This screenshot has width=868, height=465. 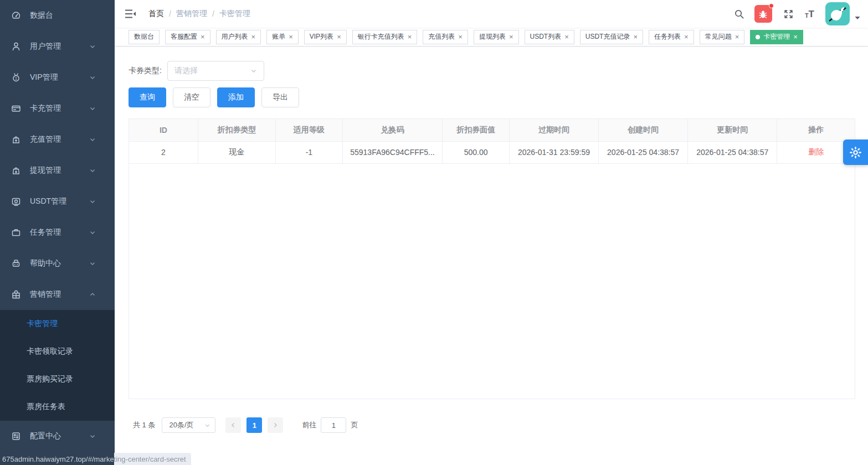 What do you see at coordinates (16, 79) in the screenshot?
I see `svg-text: 1` at bounding box center [16, 79].